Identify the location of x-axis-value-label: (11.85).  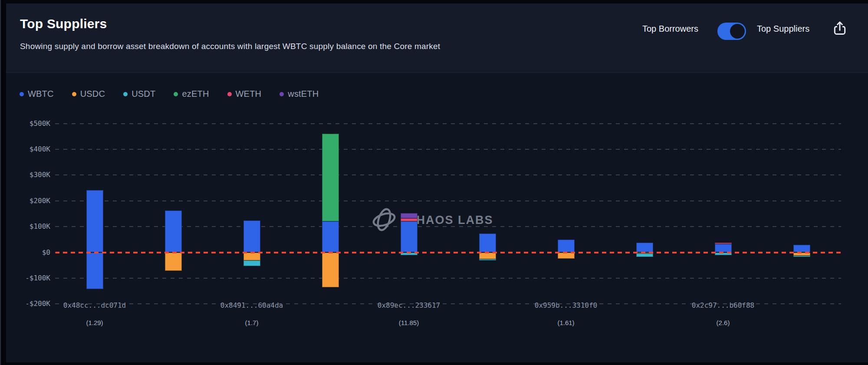
(409, 323).